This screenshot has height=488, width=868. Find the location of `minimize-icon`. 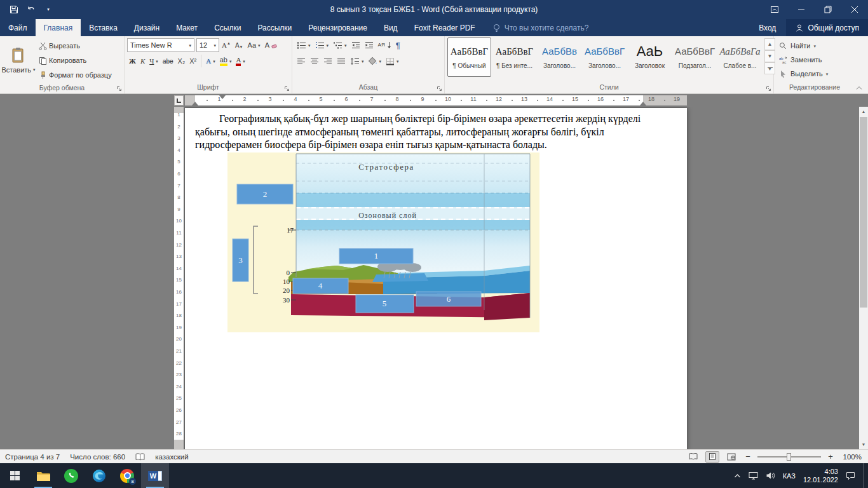

minimize-icon is located at coordinates (801, 10).